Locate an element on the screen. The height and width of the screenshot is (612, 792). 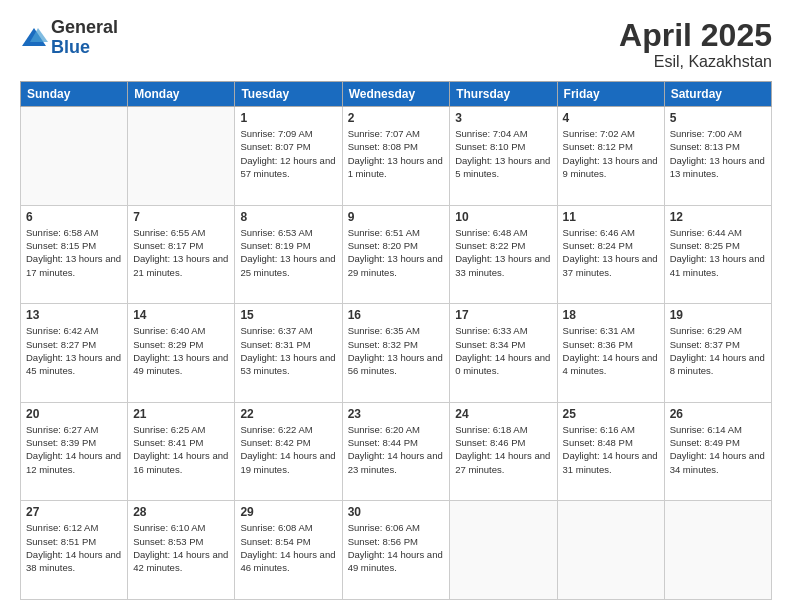
day-cell: 17Sunrise: 6:33 AMSunset: 8:34 PMDayligh… is located at coordinates (504, 354).